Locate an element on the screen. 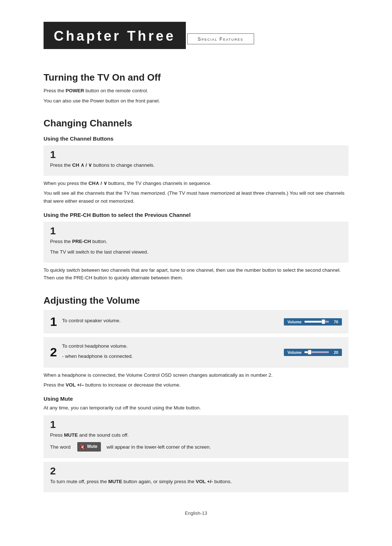 The height and width of the screenshot is (546, 392). mute-step2-box: 2 To turn mute off, press the MUTE butto… is located at coordinates (196, 477).